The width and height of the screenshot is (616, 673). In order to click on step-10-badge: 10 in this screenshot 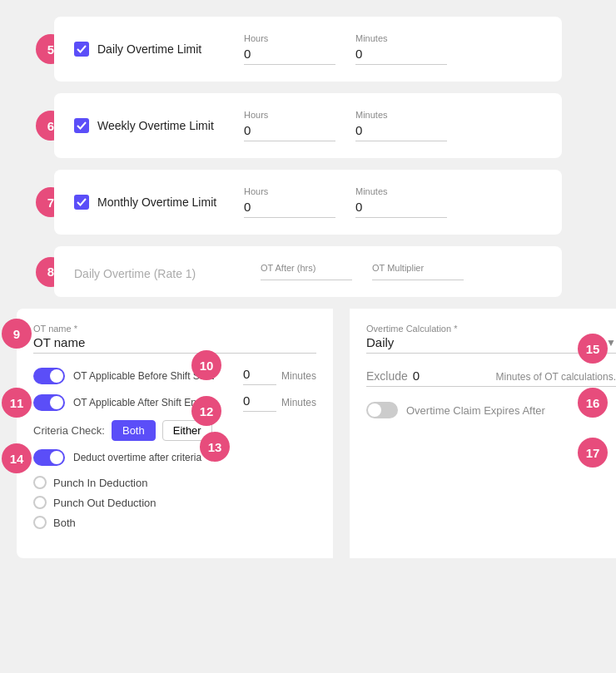, I will do `click(206, 365)`.